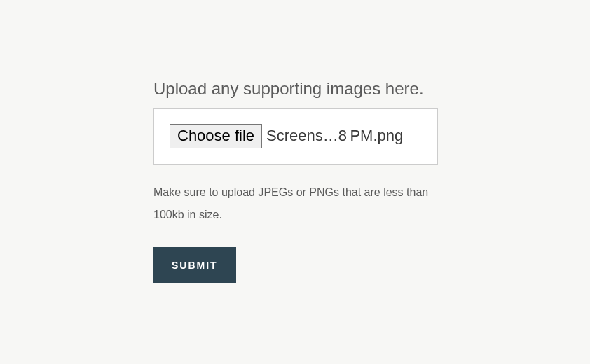 This screenshot has width=590, height=364. Describe the element at coordinates (296, 136) in the screenshot. I see `file-input: Choose file Screens…8 PM.png` at that location.